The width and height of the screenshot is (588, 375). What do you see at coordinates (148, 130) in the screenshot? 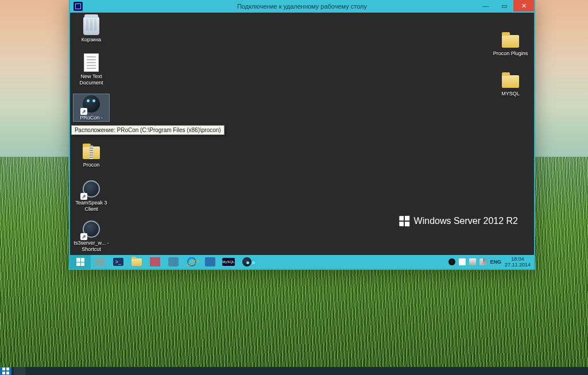
I see `tooltip: Расположение: PRoCon (C:\Program Files (…` at bounding box center [148, 130].